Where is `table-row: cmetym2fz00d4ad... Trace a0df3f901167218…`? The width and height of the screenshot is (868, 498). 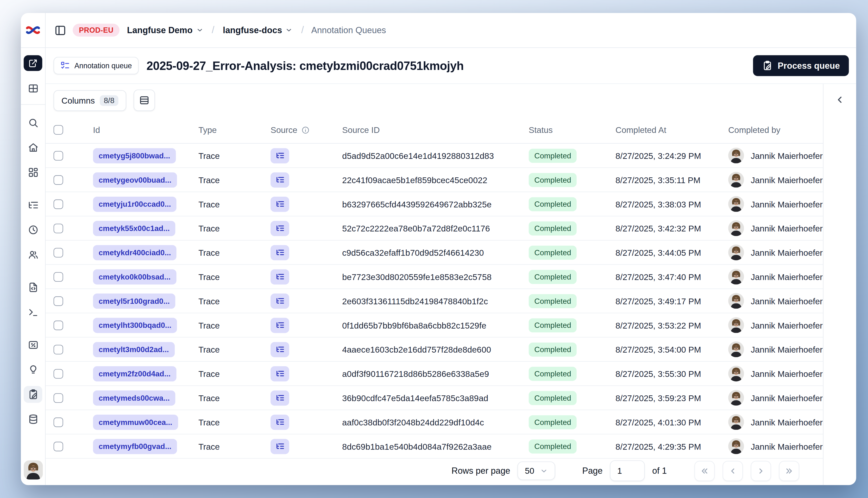
table-row: cmetym2fz00d4ad... Trace a0df3f901167218… is located at coordinates (435, 374).